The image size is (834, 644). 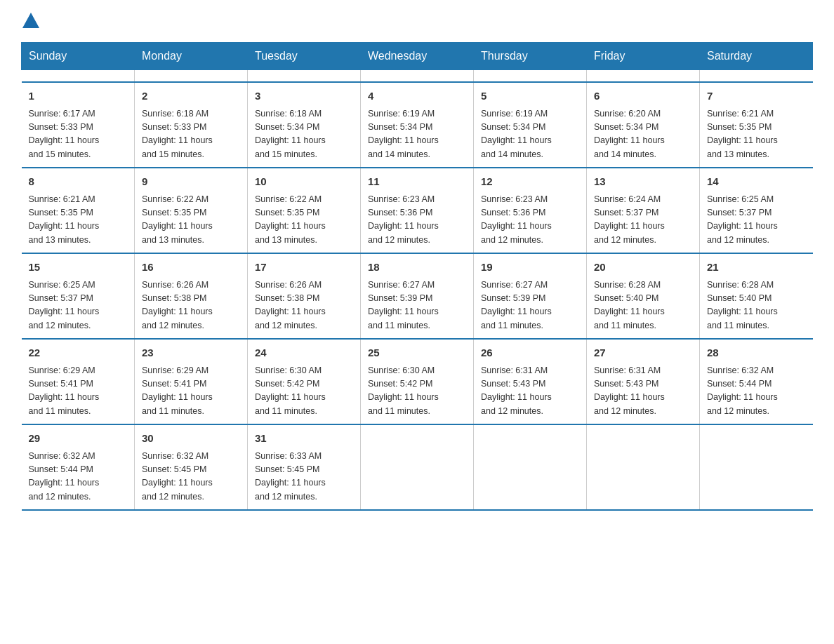 What do you see at coordinates (417, 210) in the screenshot?
I see `calendar-week-row: 8Sunrise: 6:21 AM Sunset: 5:35 PM Daylig…` at bounding box center [417, 210].